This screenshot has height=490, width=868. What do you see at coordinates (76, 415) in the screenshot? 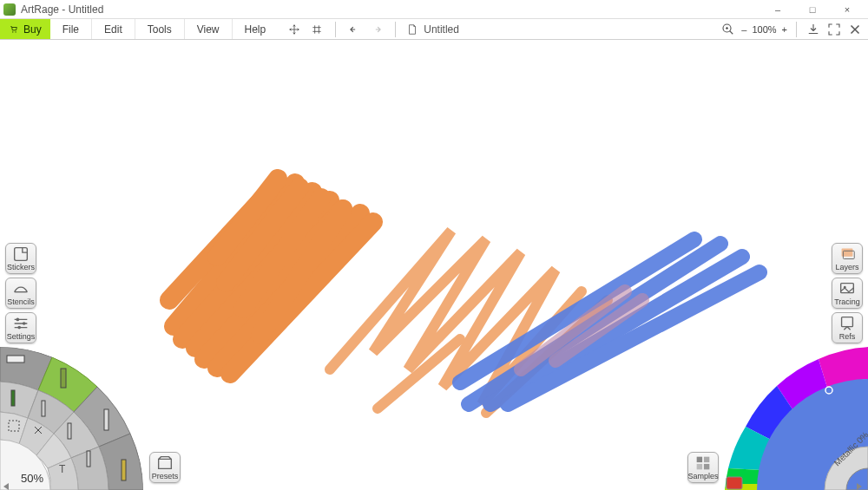
I see `tool-picker-wheel: T 50%` at bounding box center [76, 415].